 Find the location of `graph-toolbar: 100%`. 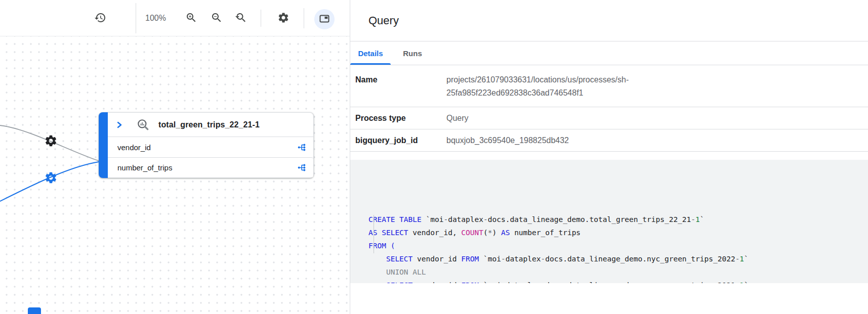

graph-toolbar: 100% is located at coordinates (175, 18).